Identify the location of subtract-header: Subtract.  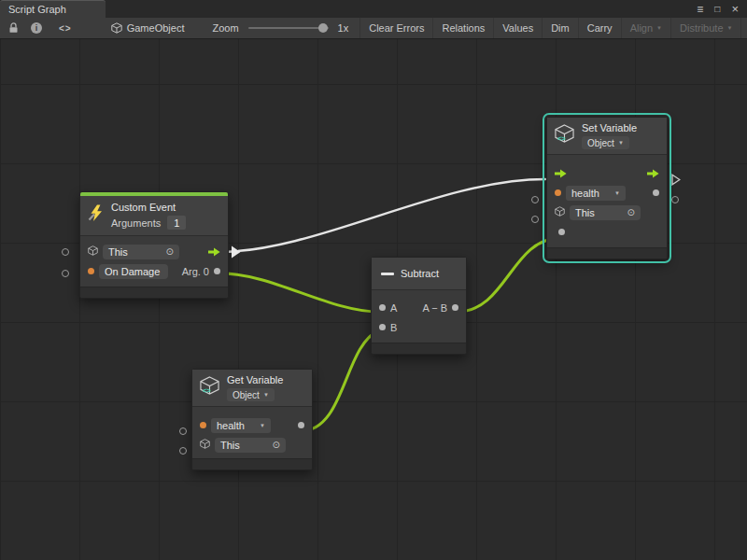
(418, 274).